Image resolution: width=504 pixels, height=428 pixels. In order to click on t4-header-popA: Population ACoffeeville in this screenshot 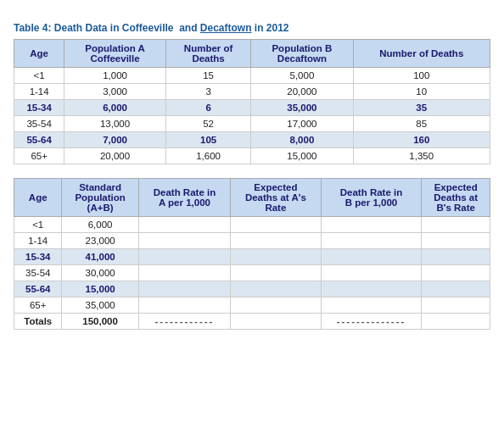, I will do `click(115, 54)`.